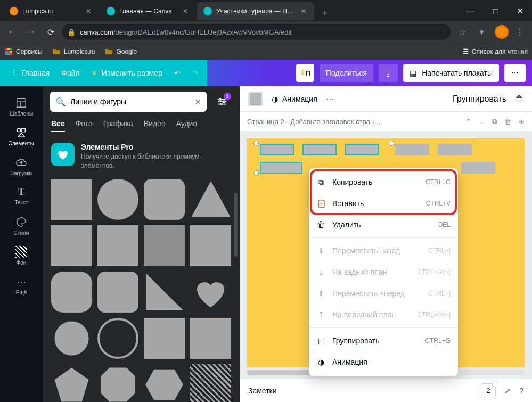  What do you see at coordinates (21, 285) in the screenshot?
I see `rail-more: ⋯ Ещё` at bounding box center [21, 285].